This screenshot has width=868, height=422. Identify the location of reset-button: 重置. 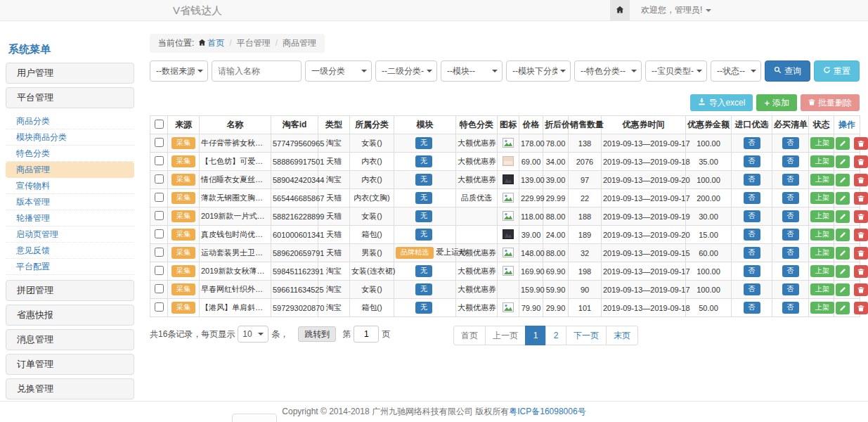
(836, 71).